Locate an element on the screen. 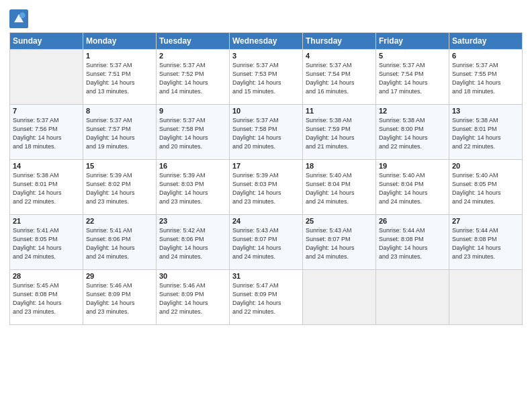  calendar-cell: 3Sunrise: 5:37 AM Sunset: 7:53 PM Daylig… is located at coordinates (266, 77).